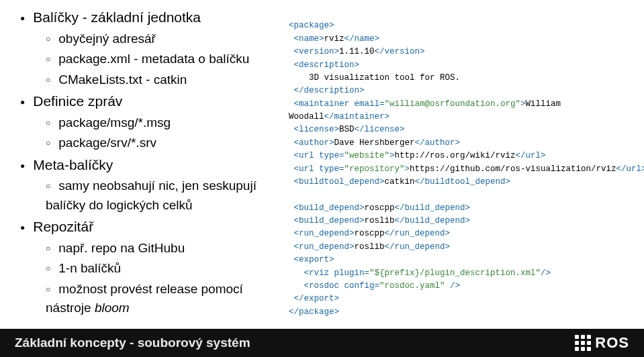 The image size is (644, 357). Describe the element at coordinates (133, 343) in the screenshot. I see `footer-title: Základní koncepty - souborový systém` at that location.